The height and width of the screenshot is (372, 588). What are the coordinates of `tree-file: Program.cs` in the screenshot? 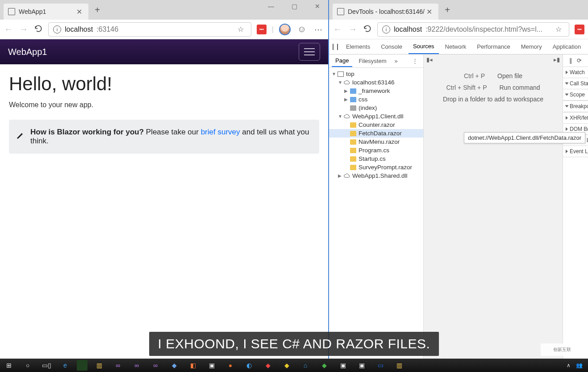 It's located at (376, 150).